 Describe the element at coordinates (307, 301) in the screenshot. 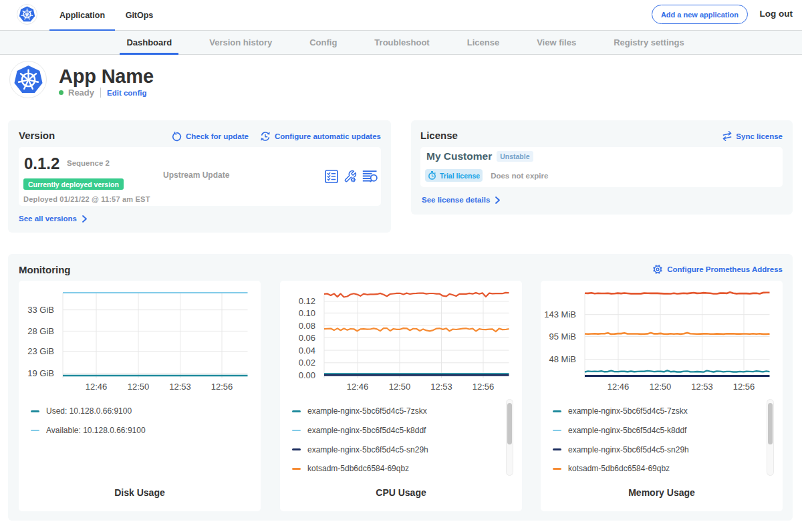

I see `svg-text: 0.12` at that location.